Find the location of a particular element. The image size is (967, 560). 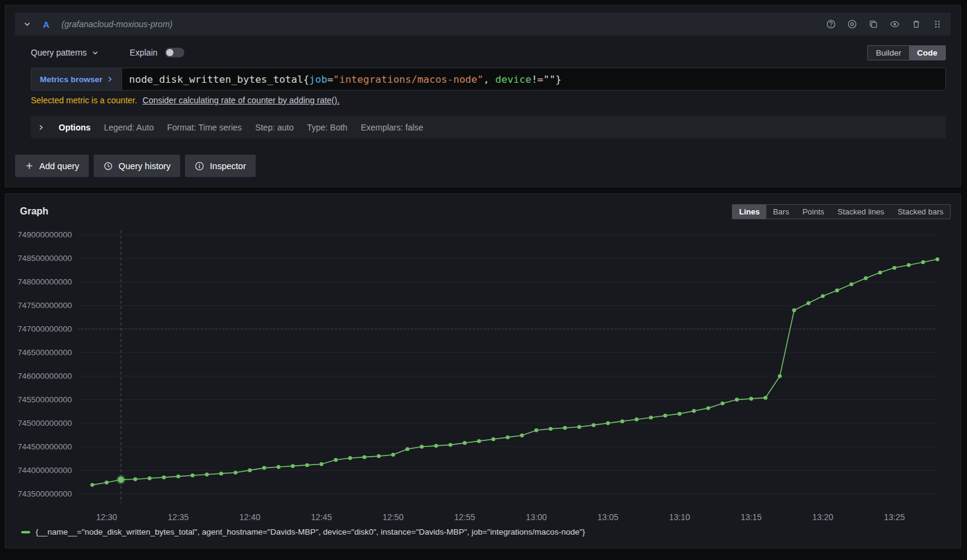

metrics-browser-label: Metrics browser is located at coordinates (71, 80).